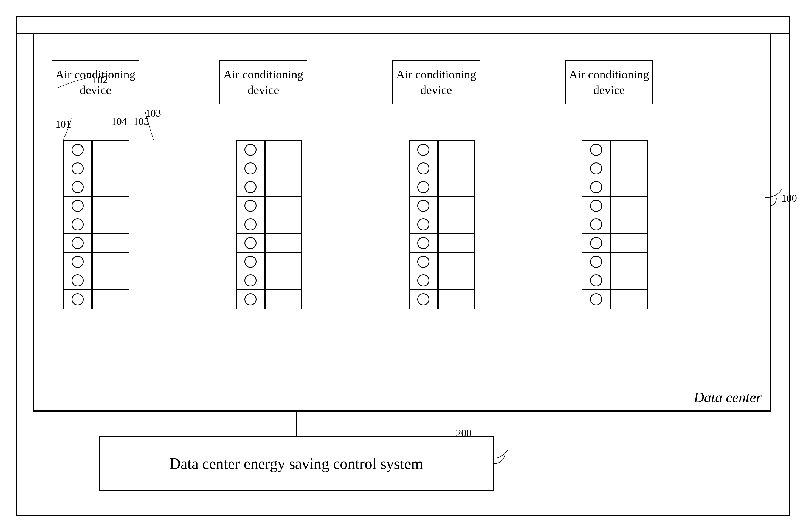 This screenshot has width=806, height=532. Describe the element at coordinates (296, 464) in the screenshot. I see `system-box: Data center energy saving control system` at that location.